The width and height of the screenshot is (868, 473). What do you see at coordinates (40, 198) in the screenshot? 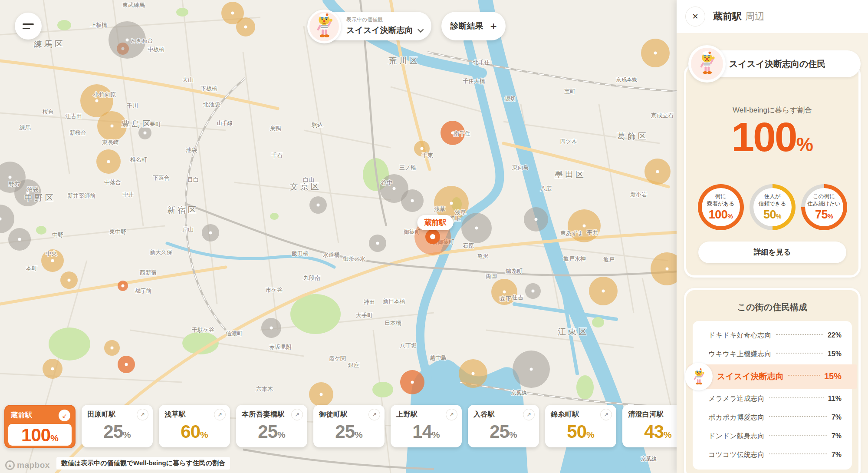
I see `map-label: 中野区` at bounding box center [40, 198].